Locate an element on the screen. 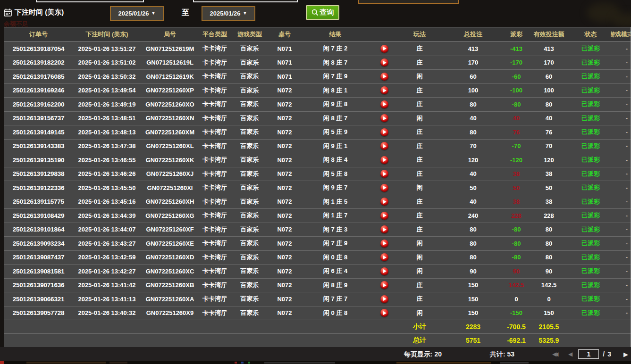 Image resolution: width=631 pixels, height=364 pixels. order-no: 250126139108429 is located at coordinates (39, 216).